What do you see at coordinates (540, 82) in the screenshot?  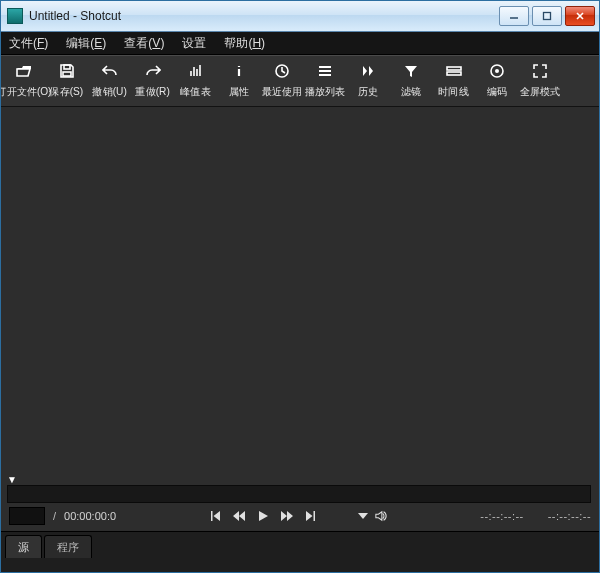 I see `tool-fullscreen: 全屏模式` at bounding box center [540, 82].